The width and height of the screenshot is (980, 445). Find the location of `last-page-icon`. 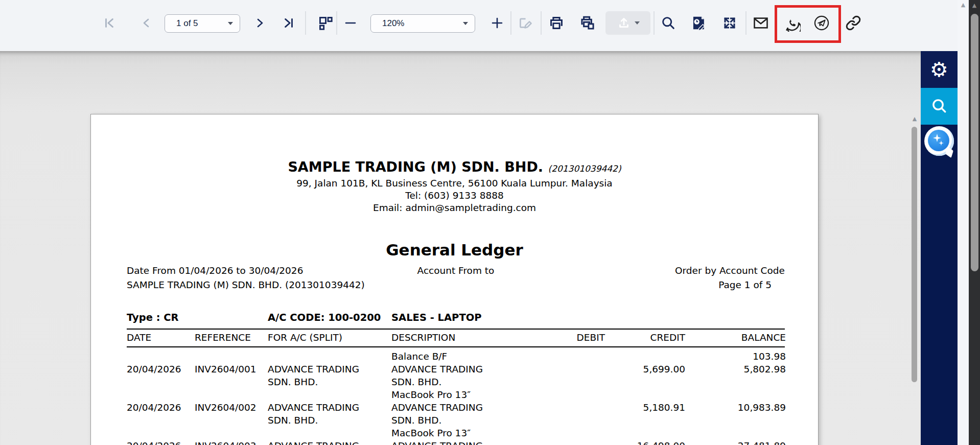

last-page-icon is located at coordinates (289, 23).